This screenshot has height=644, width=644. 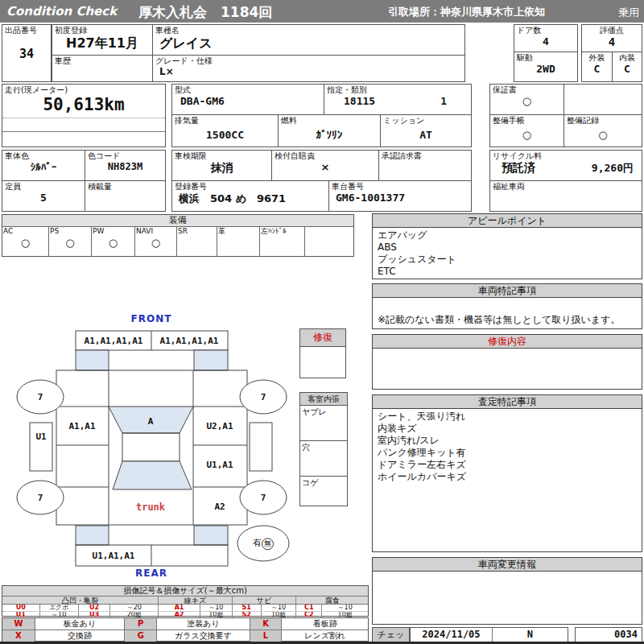 I want to click on score-label: 評価点, so click(x=612, y=31).